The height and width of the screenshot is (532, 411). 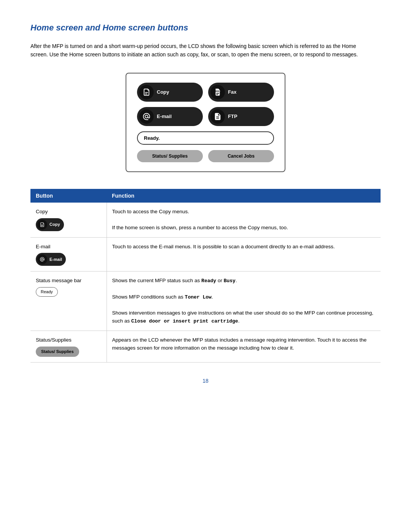 What do you see at coordinates (206, 301) in the screenshot?
I see `table-row: Status message bar Ready Shows the curre…` at bounding box center [206, 301].